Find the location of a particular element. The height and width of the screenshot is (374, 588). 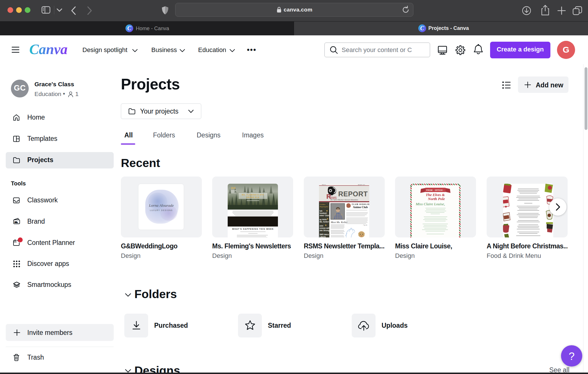

svg-text: nime' Club is located at coordinates (324, 216).